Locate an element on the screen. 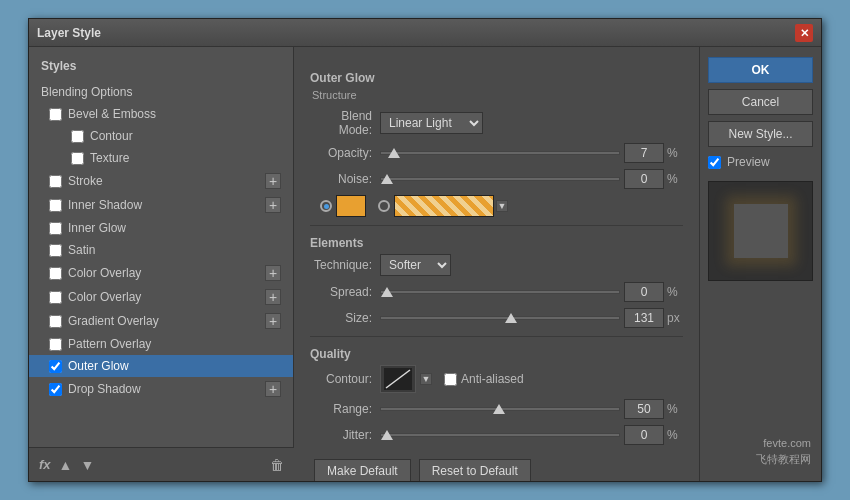  sidebar-item-inner-glow: Inner Glow is located at coordinates (161, 228).